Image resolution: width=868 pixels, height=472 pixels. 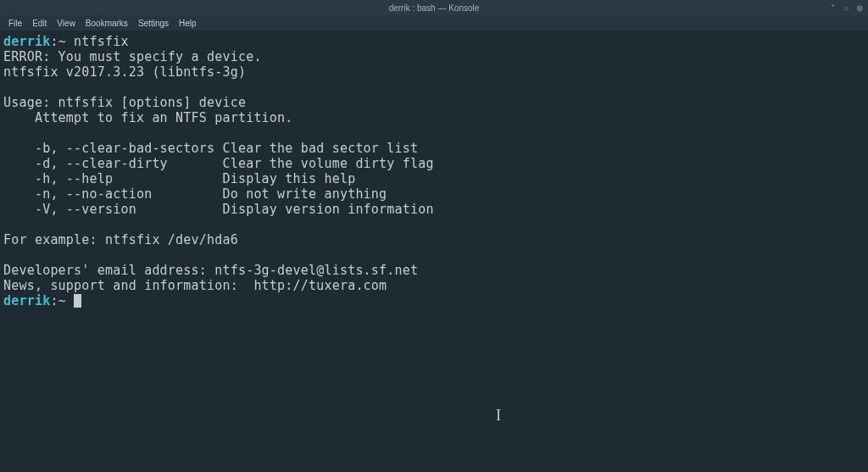 What do you see at coordinates (102, 42) in the screenshot?
I see `command-text: ntfsfix` at bounding box center [102, 42].